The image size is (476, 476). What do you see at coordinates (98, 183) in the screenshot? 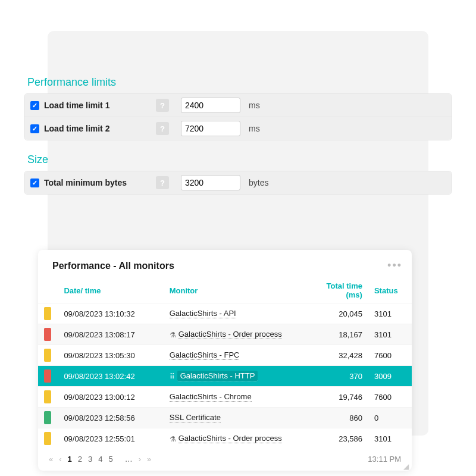
I see `min-bytes-label: Total minimum bytes` at bounding box center [98, 183].